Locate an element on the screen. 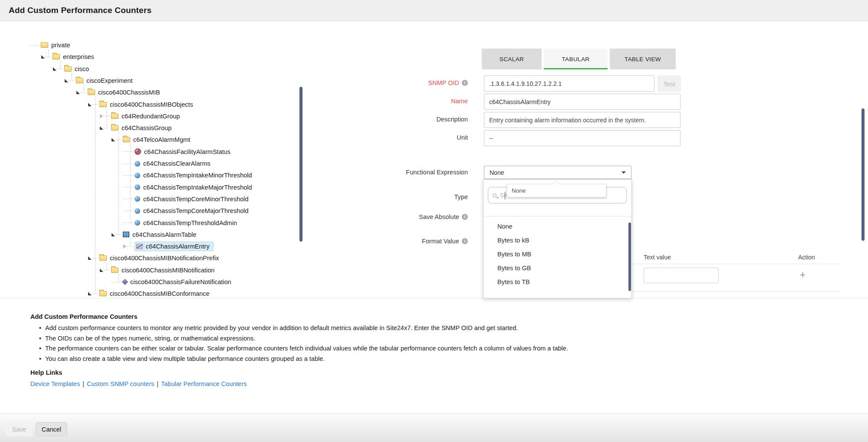  dropdown-separator is located at coordinates (557, 216).